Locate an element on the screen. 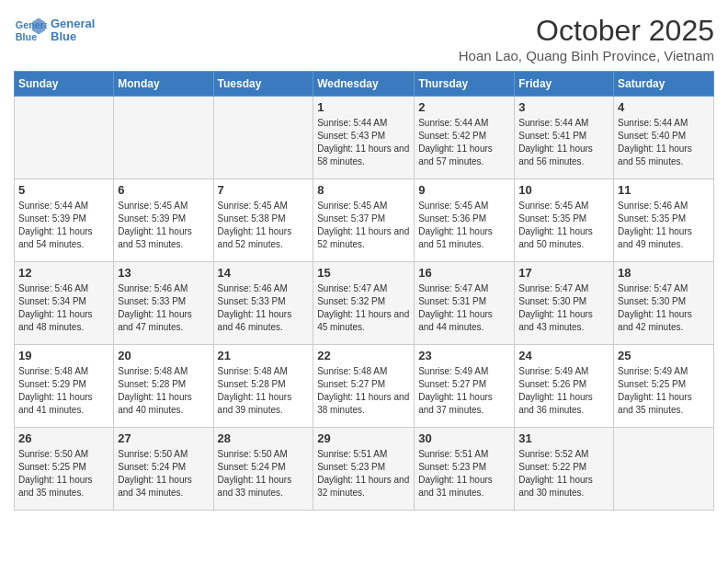 Image resolution: width=728 pixels, height=563 pixels. calendar-cell: 24Sunrise: 5:49 AMSunset: 5:26 PMDayligh… is located at coordinates (564, 386).